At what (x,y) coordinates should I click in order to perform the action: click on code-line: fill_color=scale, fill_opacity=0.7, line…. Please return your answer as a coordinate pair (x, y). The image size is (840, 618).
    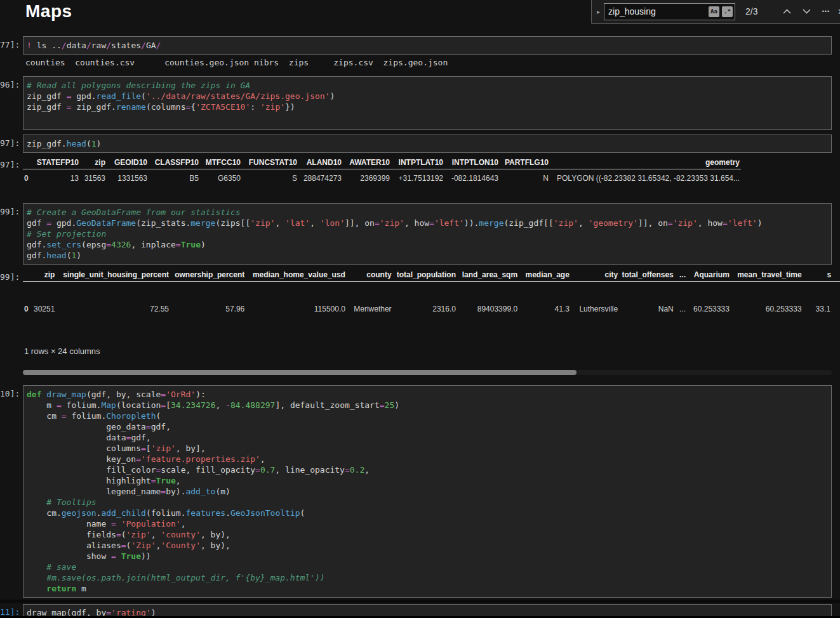
    Looking at the image, I should click on (427, 470).